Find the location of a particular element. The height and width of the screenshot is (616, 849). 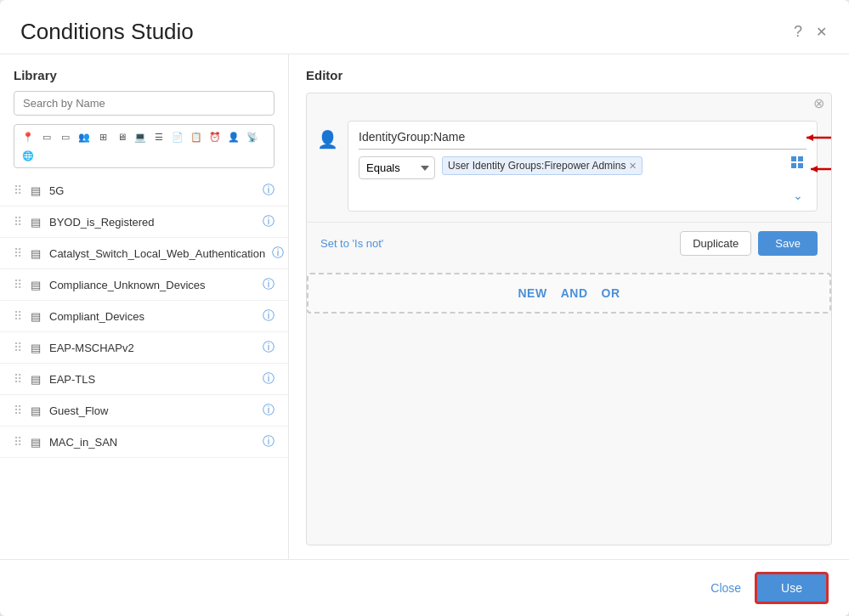

filter-icons-bar: 📍 ▭ ▭ 👥 ⊞ 🖥 💻 ☰ 📄 📋 ⏰ 👤 📡 🌐 is located at coordinates (144, 146).